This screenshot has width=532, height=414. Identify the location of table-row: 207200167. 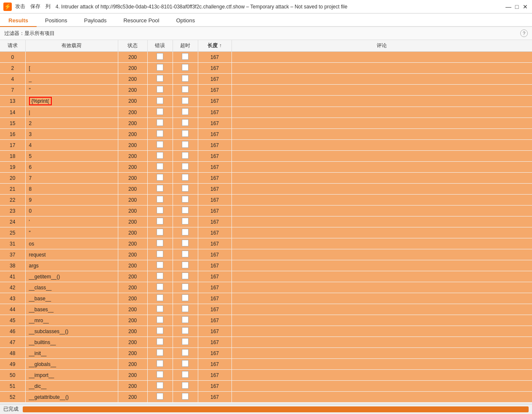
(266, 178).